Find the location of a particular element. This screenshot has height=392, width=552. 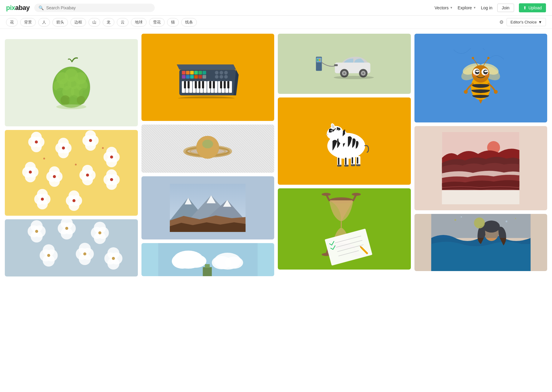

filter-tag-6: 龙 is located at coordinates (108, 22).